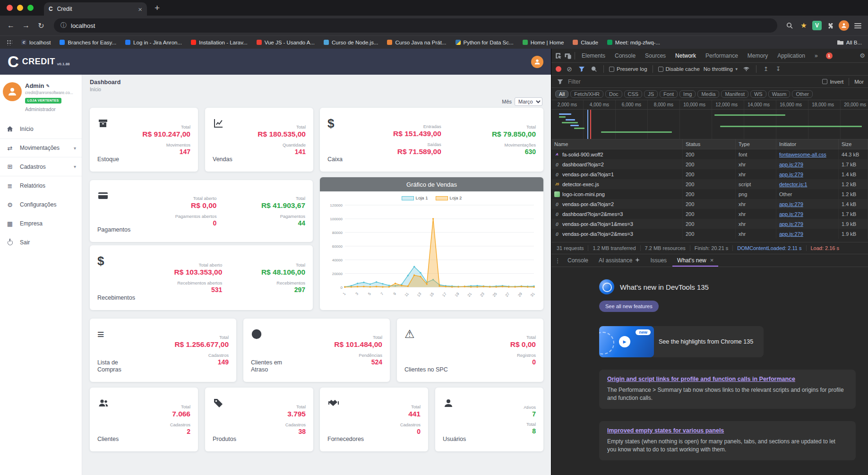  What do you see at coordinates (594, 69) in the screenshot?
I see `search-network-icon` at bounding box center [594, 69].